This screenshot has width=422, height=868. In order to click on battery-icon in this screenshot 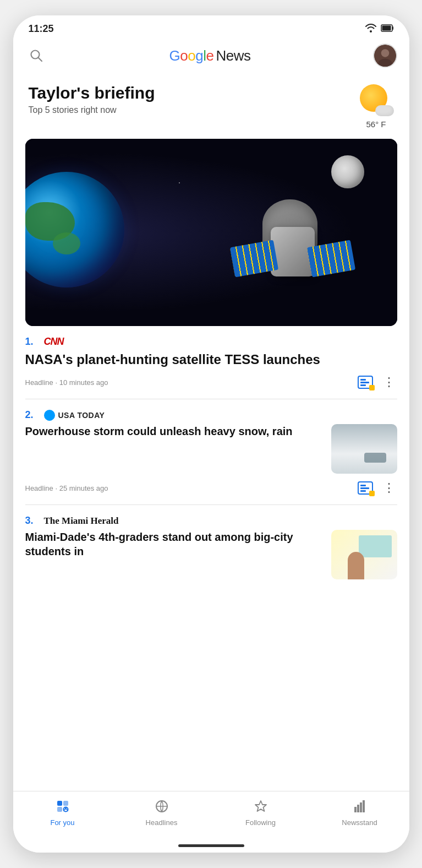, I will do `click(387, 29)`.